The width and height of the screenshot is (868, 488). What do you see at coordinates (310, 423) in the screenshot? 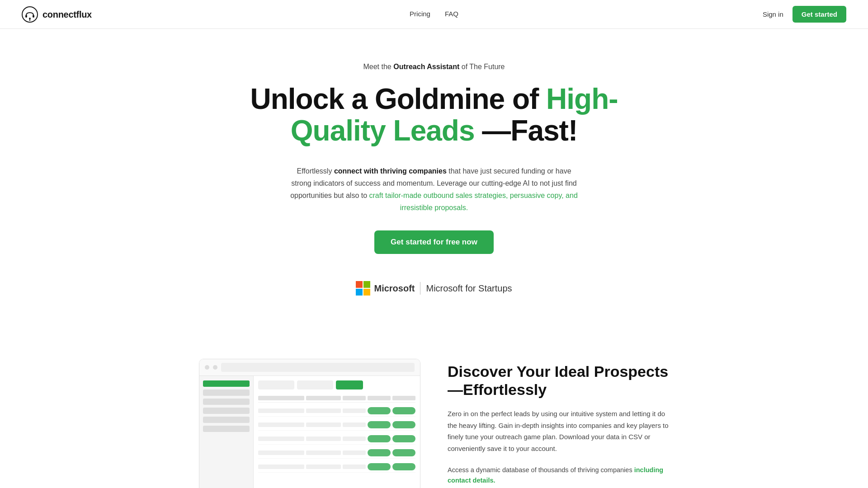
I see `discover-screenshot` at bounding box center [310, 423].